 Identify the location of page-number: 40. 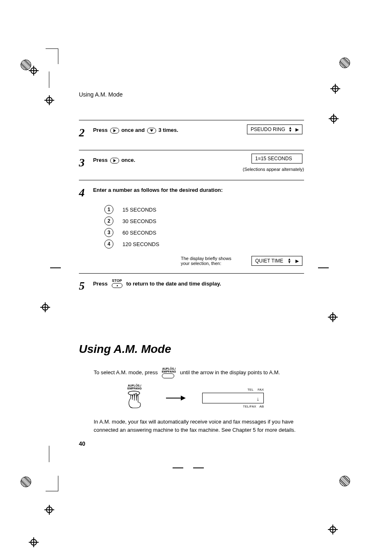
(82, 444).